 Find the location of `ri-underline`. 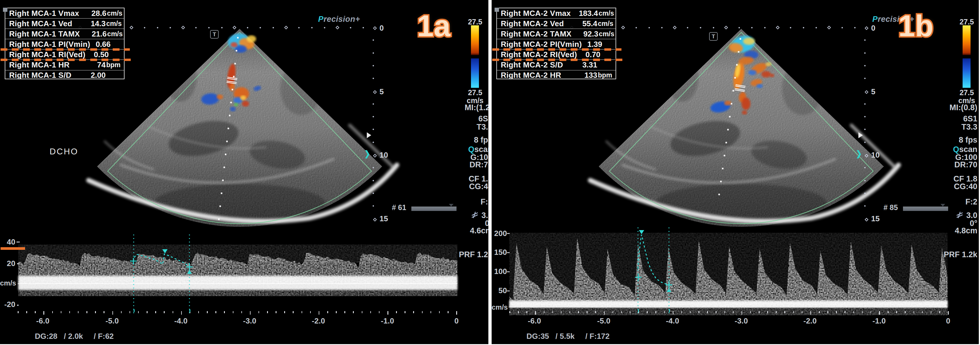

ri-underline is located at coordinates (67, 60).